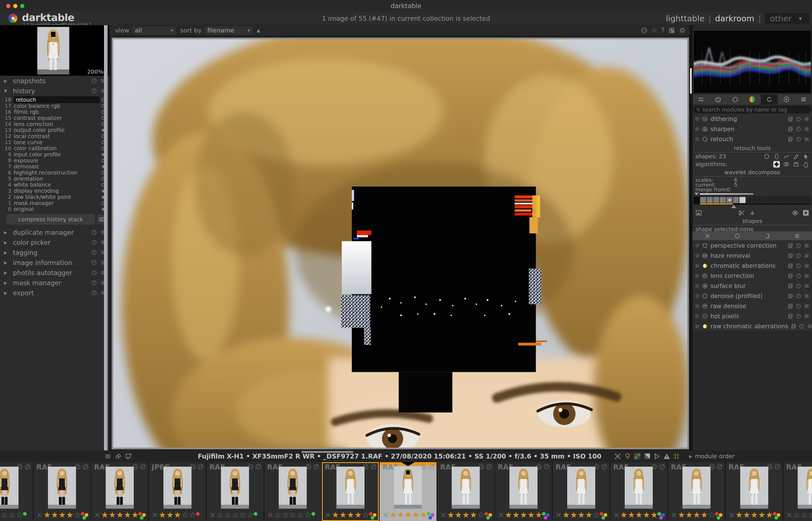  I want to click on module-haze-removal: haze removal, so click(752, 255).